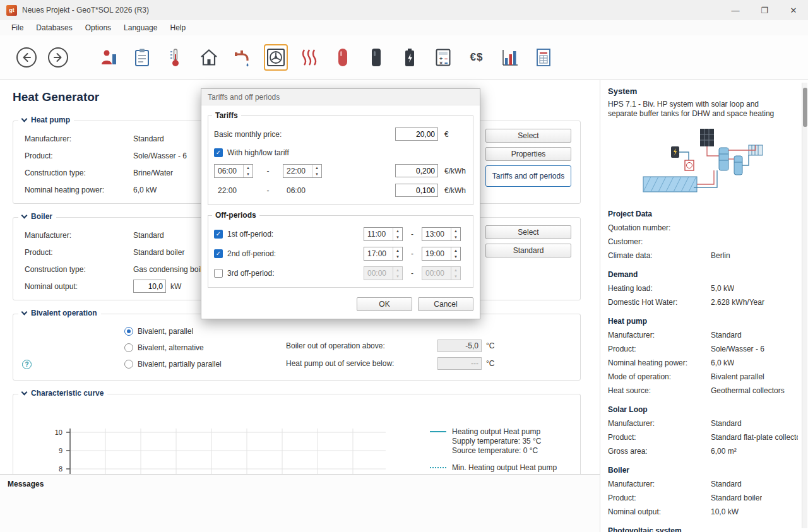  Describe the element at coordinates (528, 251) in the screenshot. I see `boiler-standard-button: Standard` at that location.